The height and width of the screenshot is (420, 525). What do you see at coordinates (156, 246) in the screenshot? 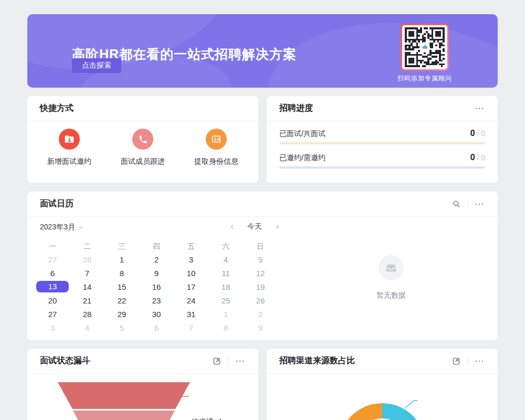
I see `weekday-header: 四` at bounding box center [156, 246].